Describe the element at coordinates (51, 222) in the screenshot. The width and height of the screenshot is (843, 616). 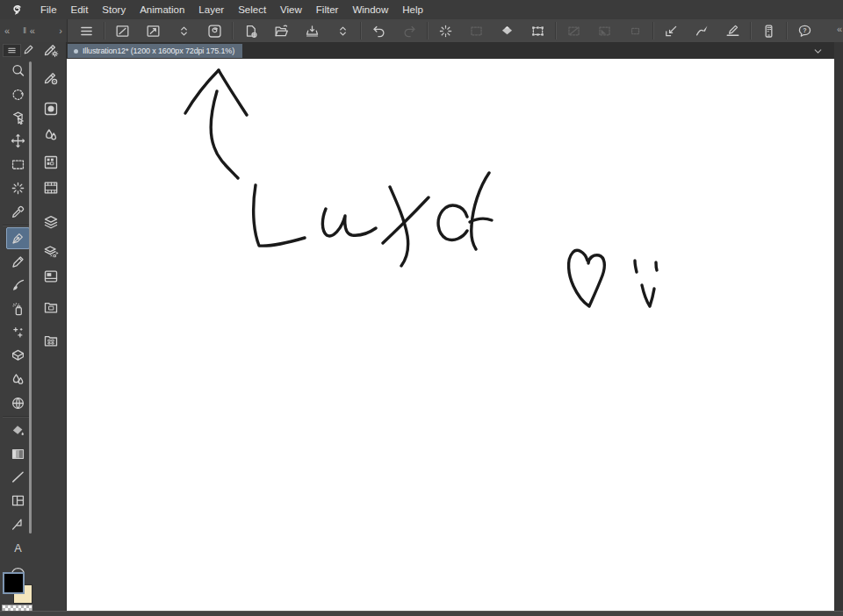
I see `layer-panel` at that location.